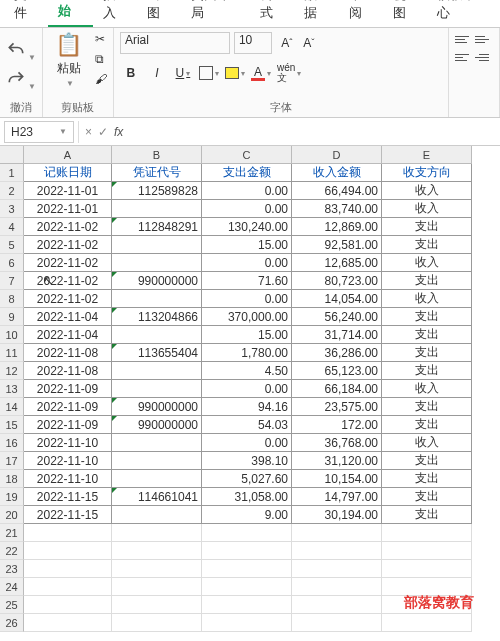 This screenshot has height=641, width=500. What do you see at coordinates (337, 443) in the screenshot?
I see `cell: 36,768.00` at bounding box center [337, 443].